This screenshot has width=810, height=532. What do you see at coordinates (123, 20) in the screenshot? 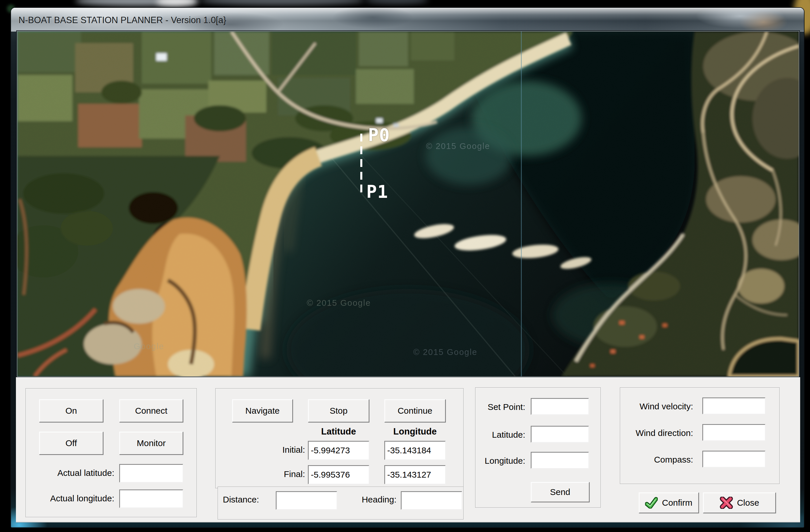
I see `window-title: N-BOAT BASE STATION PLANNER - Version 1.…` at bounding box center [123, 20].